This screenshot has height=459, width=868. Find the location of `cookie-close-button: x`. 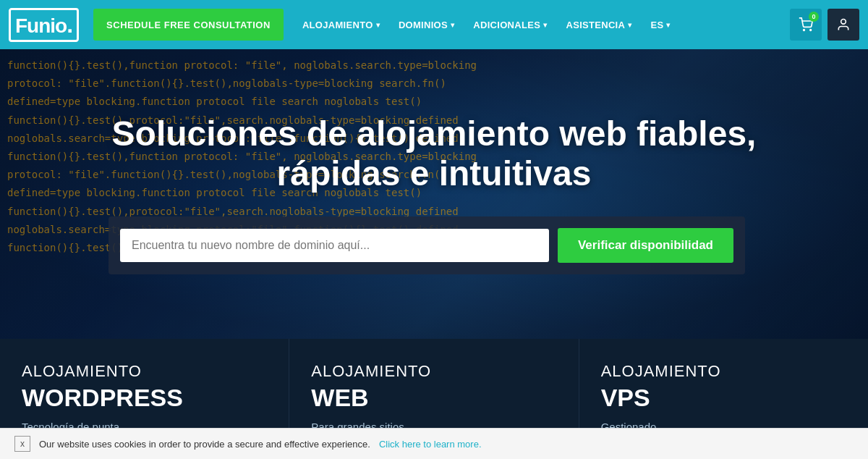

cookie-close-button: x is located at coordinates (22, 444).